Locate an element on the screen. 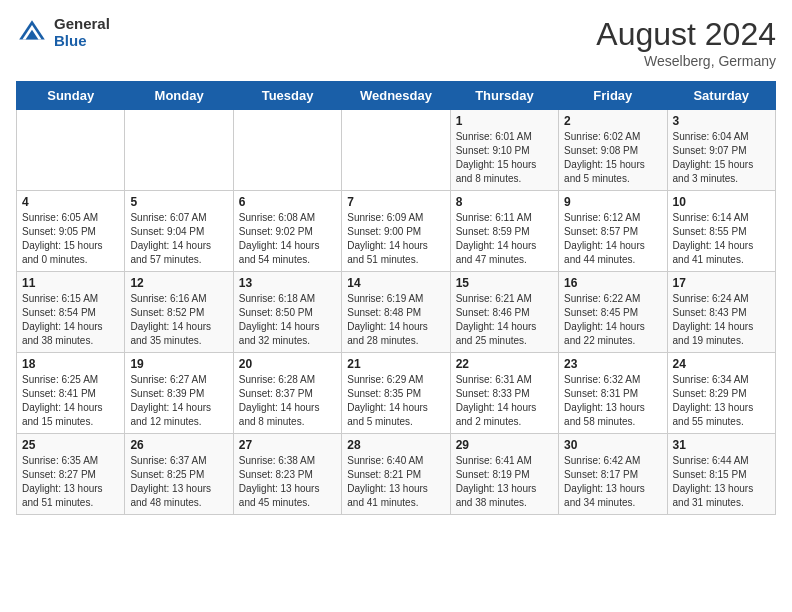  day-info: Sunrise: 6:12 AMSunset: 8:57 PMDaylight:… is located at coordinates (612, 239).